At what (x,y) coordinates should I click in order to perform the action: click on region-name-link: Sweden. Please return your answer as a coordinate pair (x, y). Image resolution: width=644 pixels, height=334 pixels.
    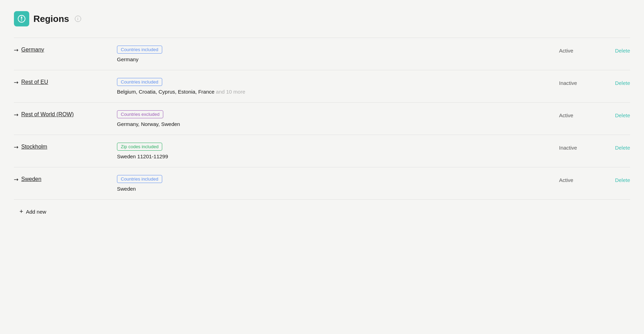
    Looking at the image, I should click on (31, 179).